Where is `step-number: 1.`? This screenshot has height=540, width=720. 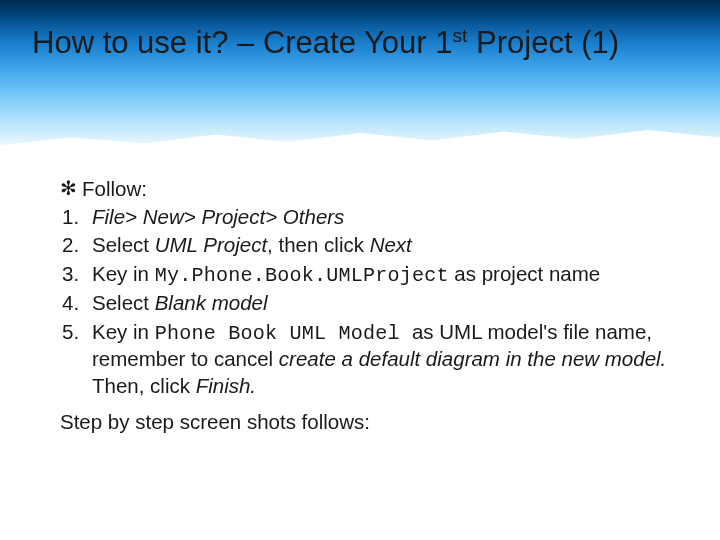
step-number: 1. is located at coordinates (77, 217).